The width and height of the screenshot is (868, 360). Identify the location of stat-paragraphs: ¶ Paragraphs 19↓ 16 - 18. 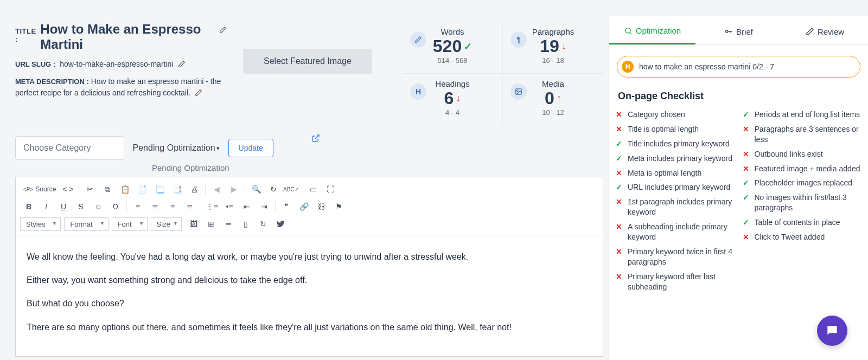
(553, 48).